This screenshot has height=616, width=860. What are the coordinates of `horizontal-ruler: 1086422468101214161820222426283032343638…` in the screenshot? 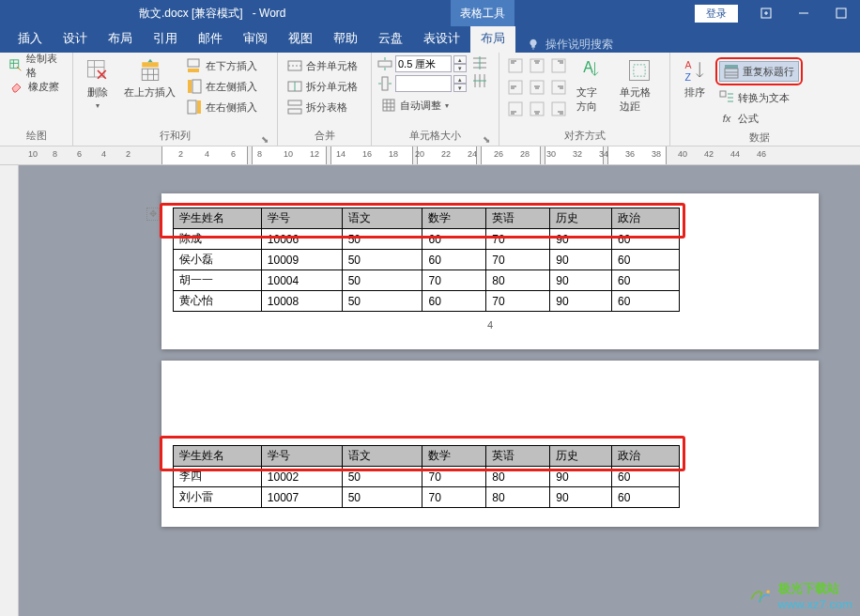 It's located at (430, 156).